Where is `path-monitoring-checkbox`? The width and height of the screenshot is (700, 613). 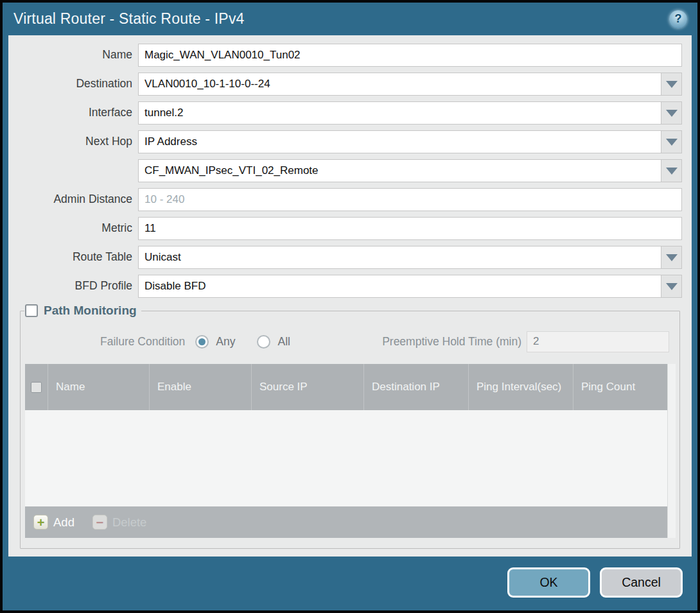 path-monitoring-checkbox is located at coordinates (31, 311).